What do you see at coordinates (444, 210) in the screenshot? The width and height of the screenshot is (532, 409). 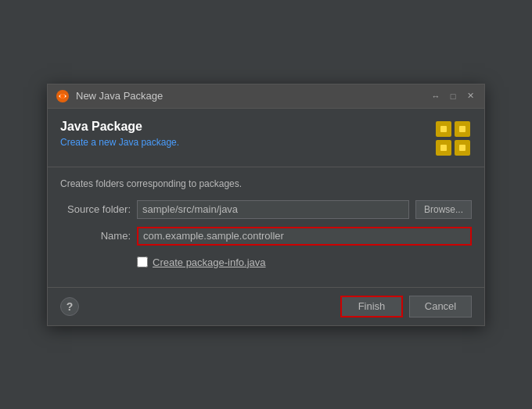 I see `browse-button: Browse...` at bounding box center [444, 210].